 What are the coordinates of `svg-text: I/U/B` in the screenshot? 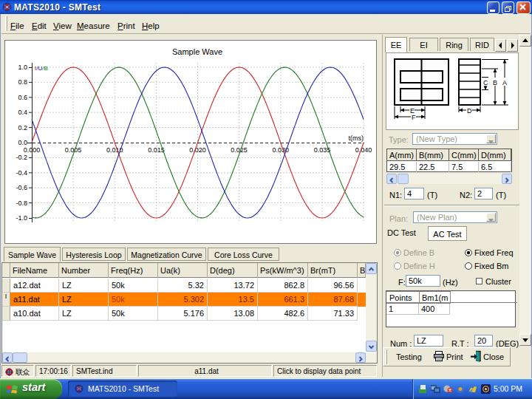 It's located at (41, 68).